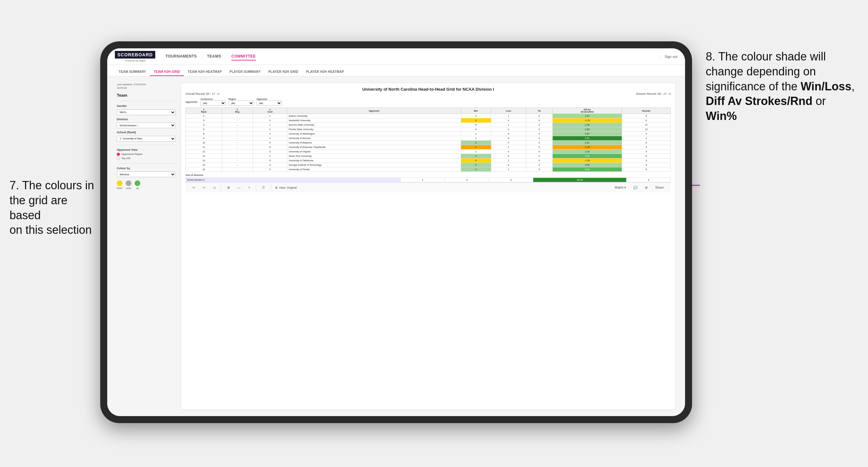 The height and width of the screenshot is (467, 868). I want to click on cell-diff: -1.00, so click(587, 160).